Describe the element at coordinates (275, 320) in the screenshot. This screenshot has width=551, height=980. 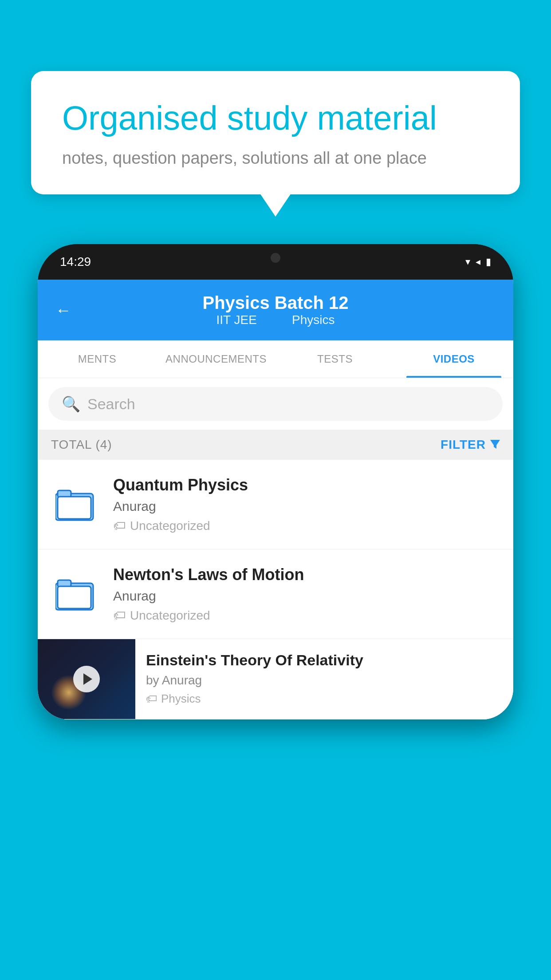
I see `subtitle-separator` at that location.